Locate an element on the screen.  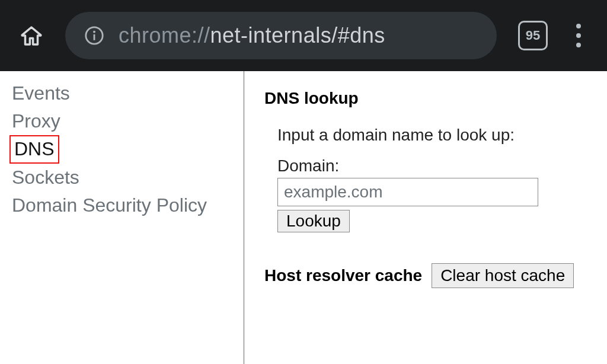
domain-input is located at coordinates (408, 192).